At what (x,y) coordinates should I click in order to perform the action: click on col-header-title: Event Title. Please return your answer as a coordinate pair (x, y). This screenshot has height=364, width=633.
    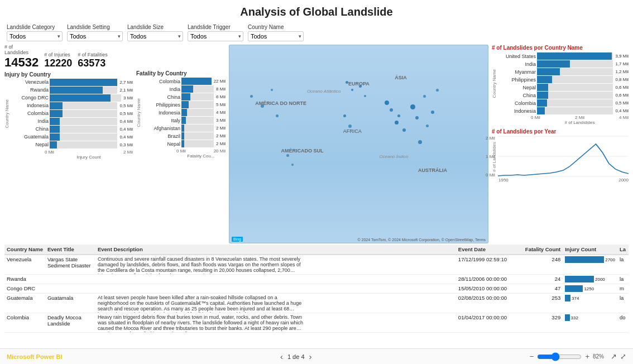
    Looking at the image, I should click on (70, 250).